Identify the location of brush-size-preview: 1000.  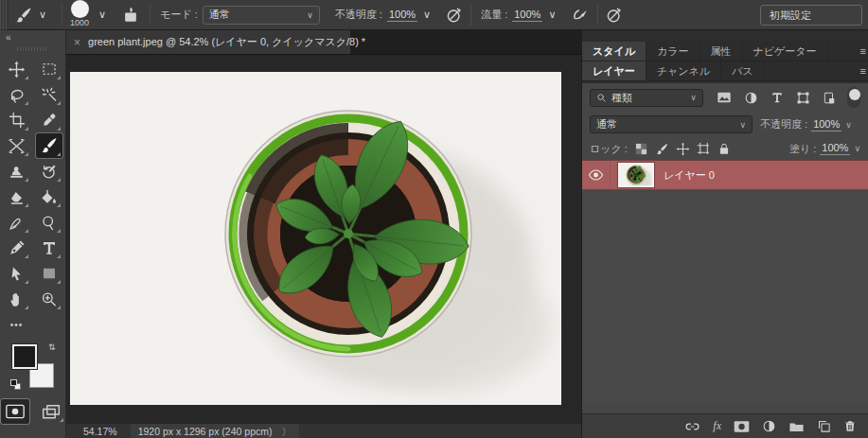
(80, 15).